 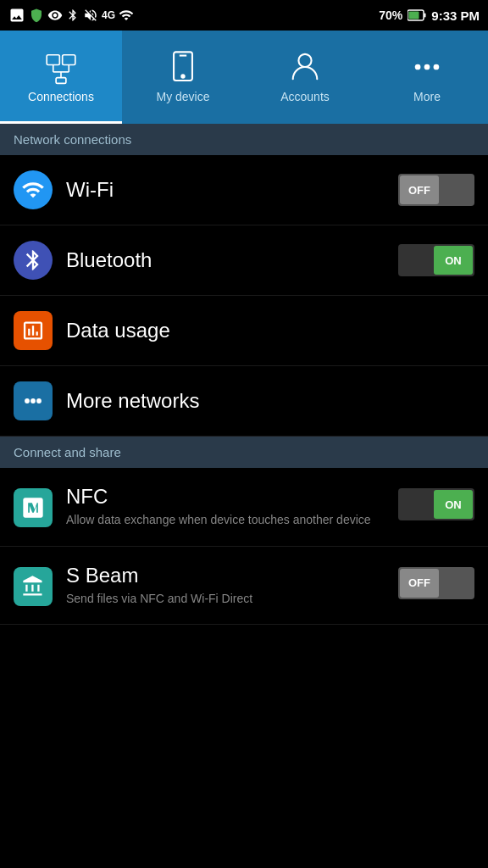 I want to click on data-usage-item: Data usage, so click(x=244, y=331).